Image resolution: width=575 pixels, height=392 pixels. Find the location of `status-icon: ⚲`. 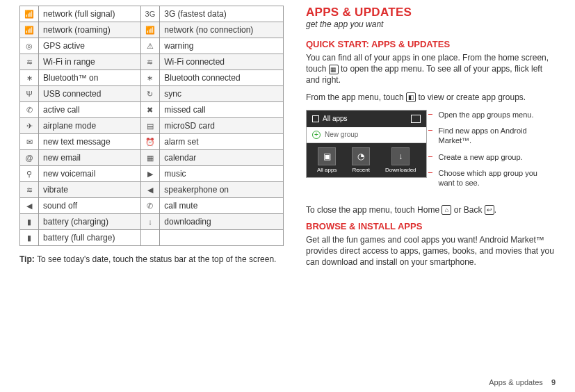

status-icon: ⚲ is located at coordinates (29, 174).